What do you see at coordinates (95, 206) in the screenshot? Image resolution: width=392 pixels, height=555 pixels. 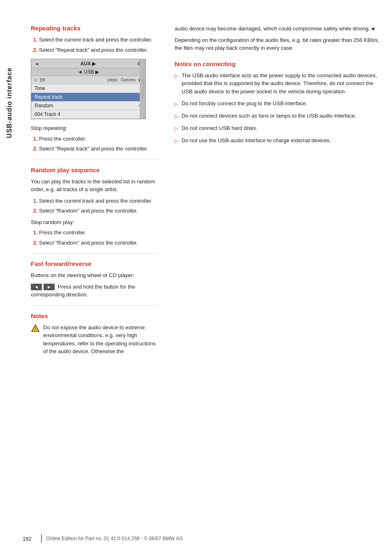 I see `random-play-steps: Select the current track and press the c…` at bounding box center [95, 206].